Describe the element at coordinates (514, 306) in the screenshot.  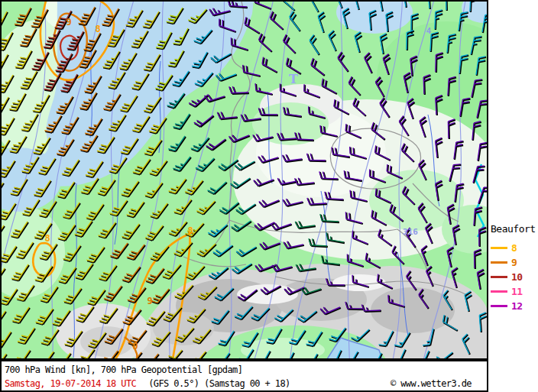
I see `legend-row: 12` at that location.